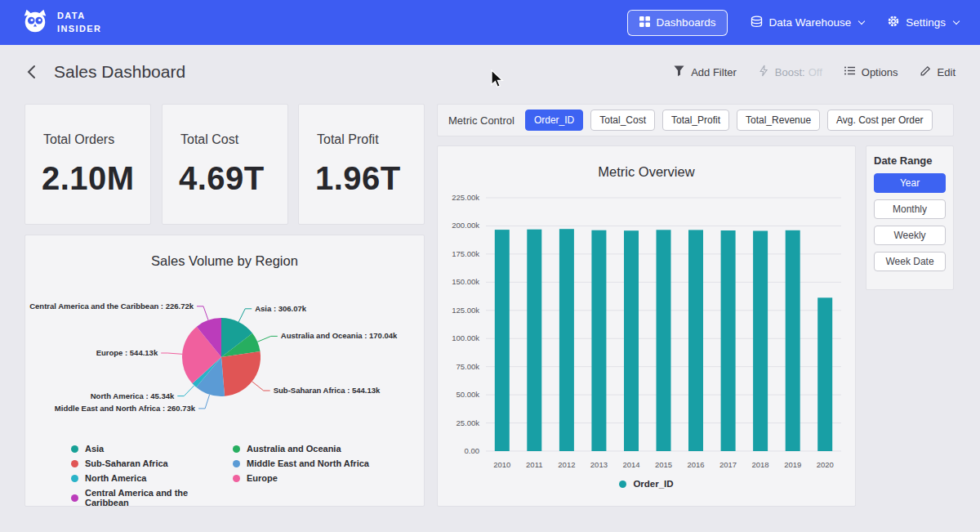 This screenshot has height=532, width=980. Describe the element at coordinates (225, 252) in the screenshot. I see `pie-chart-title: Sales Volume by Region` at that location.